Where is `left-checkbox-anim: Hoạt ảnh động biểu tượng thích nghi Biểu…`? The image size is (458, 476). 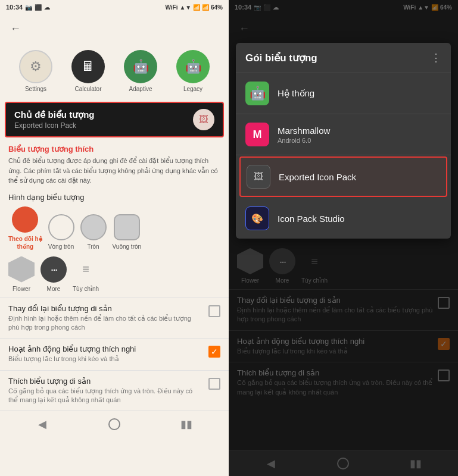
left-checkbox-anim: Hoạt ảnh động biểu tượng thích nghi Biểu… is located at coordinates (114, 353).